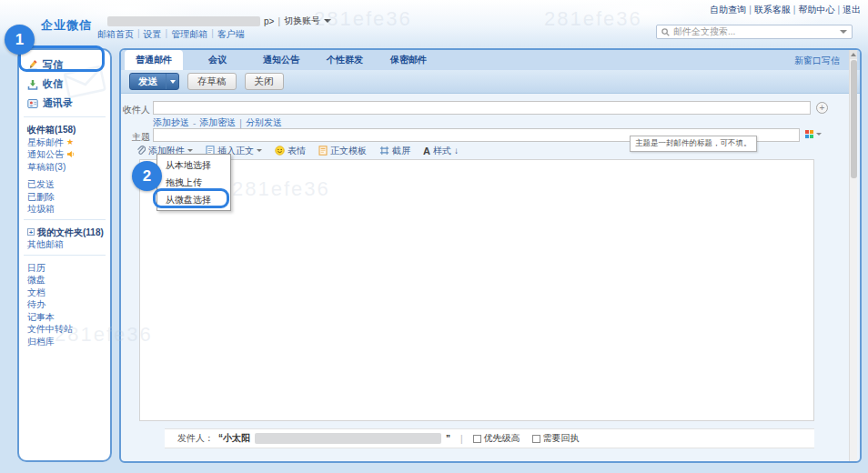  What do you see at coordinates (41, 185) in the screenshot?
I see `folder-label: 已发送` at bounding box center [41, 185].